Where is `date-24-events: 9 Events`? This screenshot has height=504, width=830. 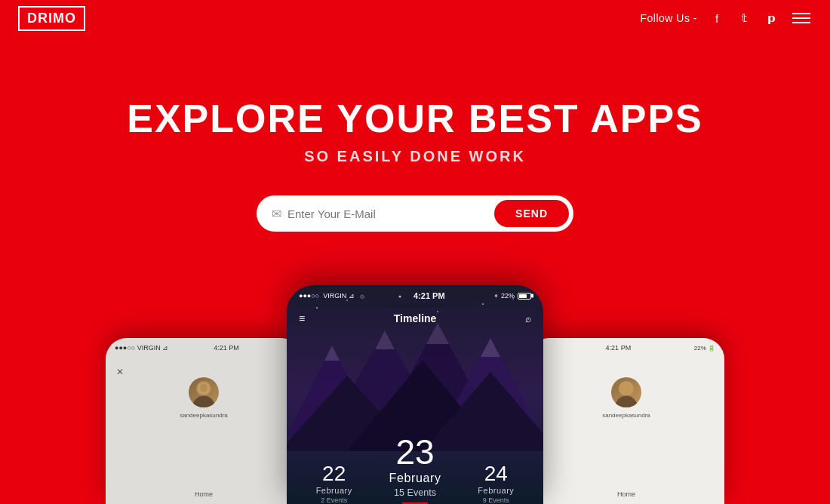
date-24-events: 9 Events is located at coordinates (496, 500).